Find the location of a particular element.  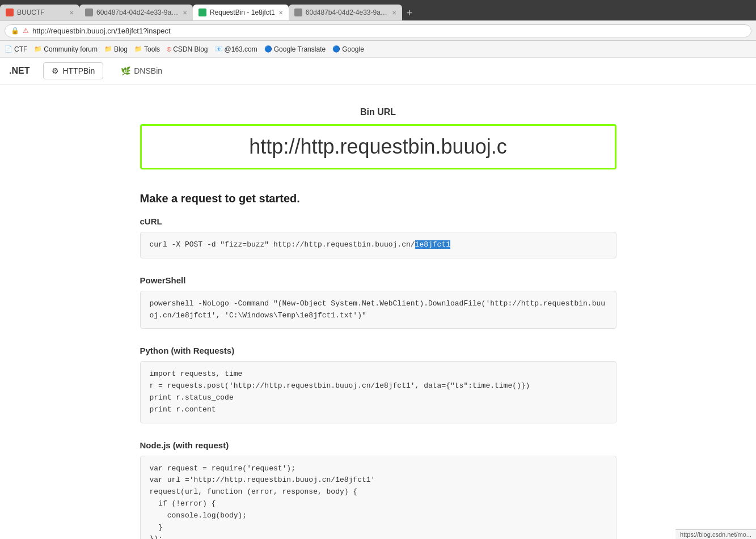

code-block-curl: curl -X POST -d "fizz=buzz" http://http.… is located at coordinates (378, 245).